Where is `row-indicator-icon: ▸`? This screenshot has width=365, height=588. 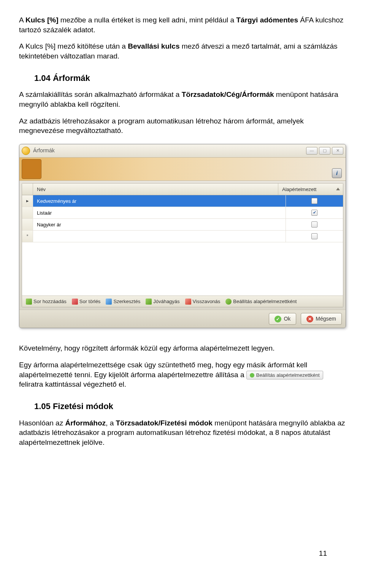 row-indicator-icon: ▸ is located at coordinates (27, 201).